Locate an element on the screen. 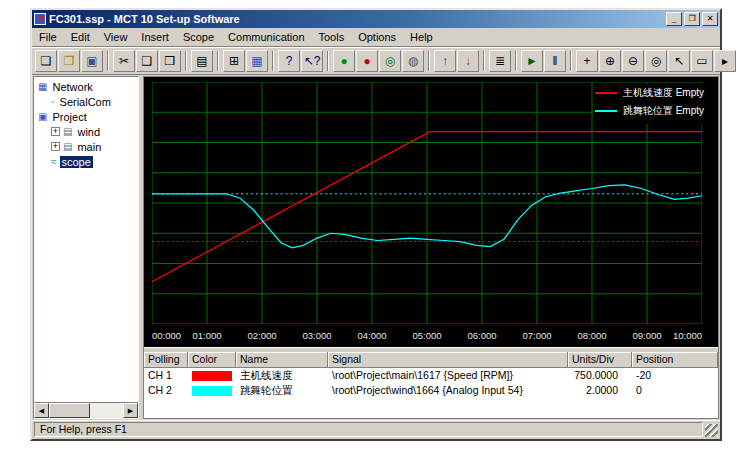  comm-status-button: ◍ is located at coordinates (413, 61).